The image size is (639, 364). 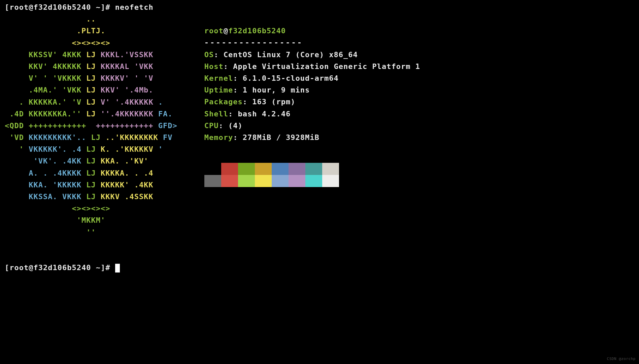 I want to click on info-memory: Memory: 278MiB / 3928MiB, so click(x=312, y=137).